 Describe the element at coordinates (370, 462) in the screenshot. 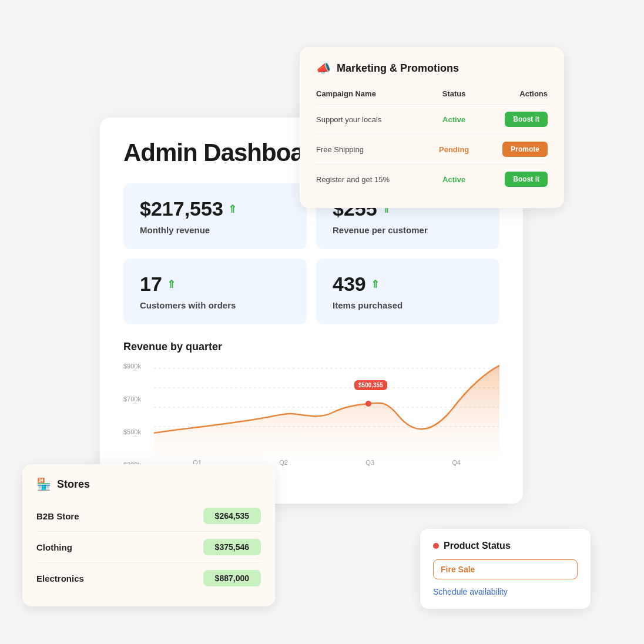

I see `x-label-q3: Q3` at that location.